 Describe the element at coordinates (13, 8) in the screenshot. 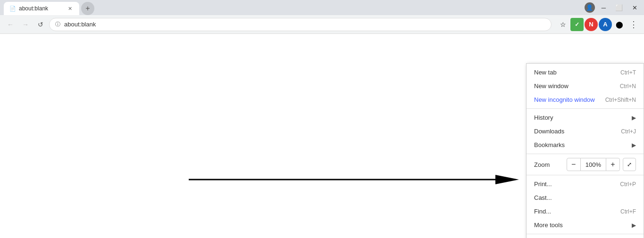

I see `tab-page-icon: 📄` at that location.